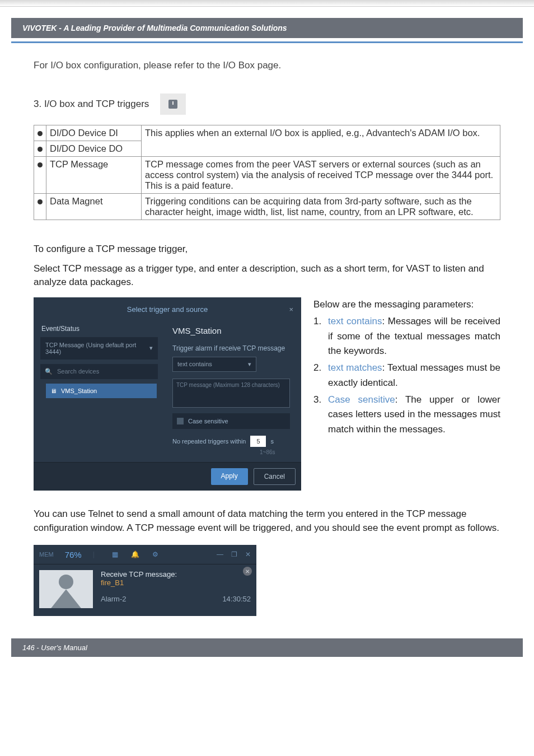 The image size is (534, 756). Describe the element at coordinates (267, 521) in the screenshot. I see `telnet-paragraph: You can use Telnet to send a small amoun…` at that location.